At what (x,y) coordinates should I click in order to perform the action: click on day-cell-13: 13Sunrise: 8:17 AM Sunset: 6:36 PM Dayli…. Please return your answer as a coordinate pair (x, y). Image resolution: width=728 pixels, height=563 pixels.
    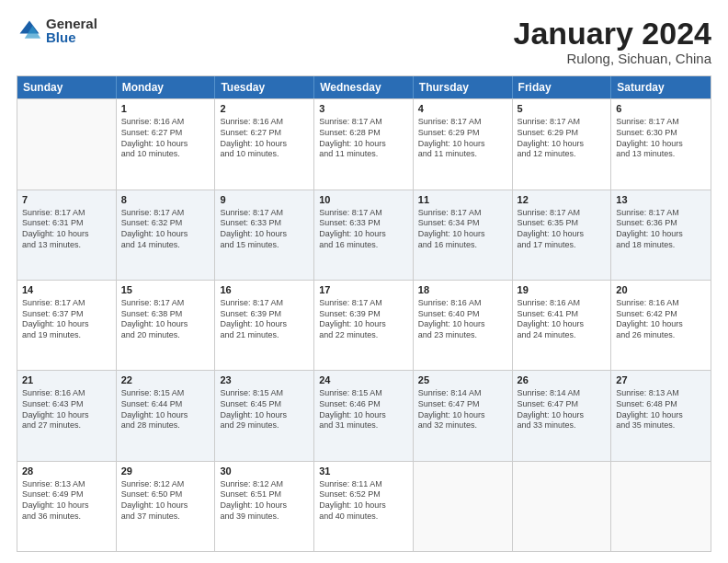
    Looking at the image, I should click on (661, 236).